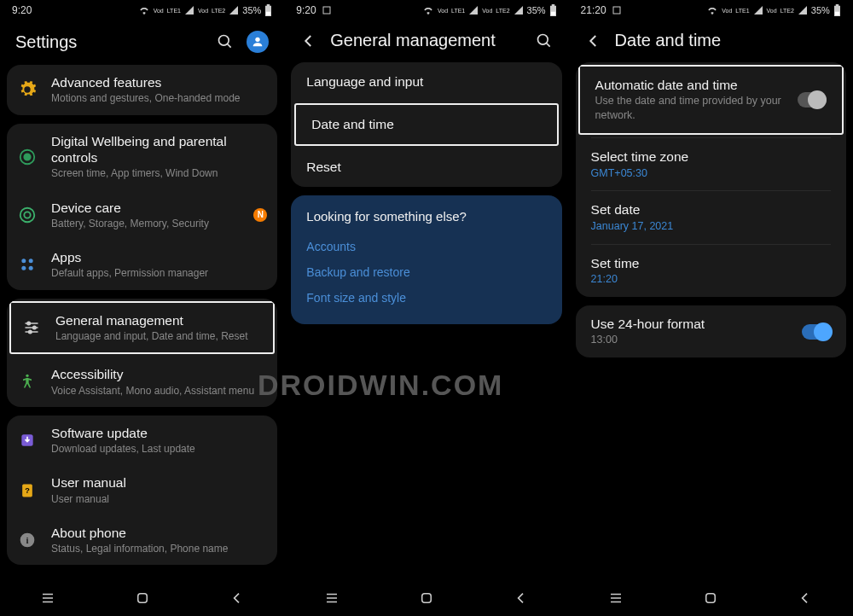 The image size is (853, 616). What do you see at coordinates (426, 10) in the screenshot?
I see `status-bar: 9:20 Vod LTE1 Vod LTE2 35%` at bounding box center [426, 10].